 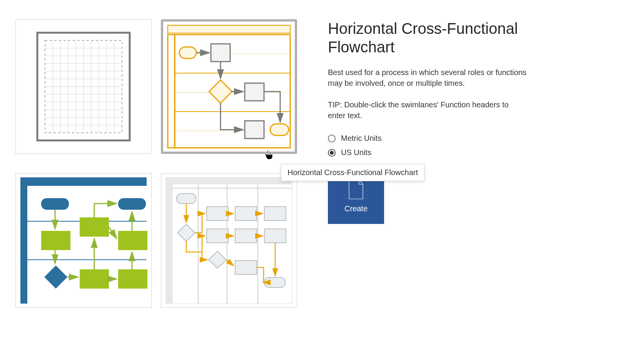 I want to click on radio-metric-units: Metric Units, so click(x=428, y=139).